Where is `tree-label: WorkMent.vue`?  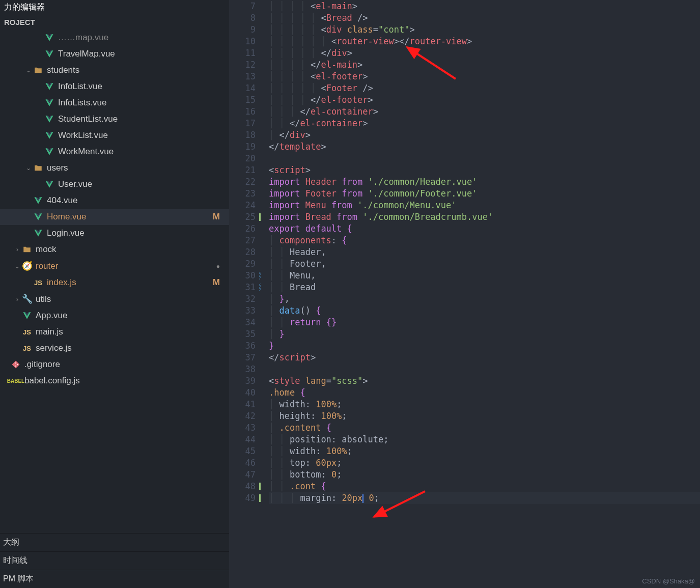 tree-label: WorkMent.vue is located at coordinates (143, 152).